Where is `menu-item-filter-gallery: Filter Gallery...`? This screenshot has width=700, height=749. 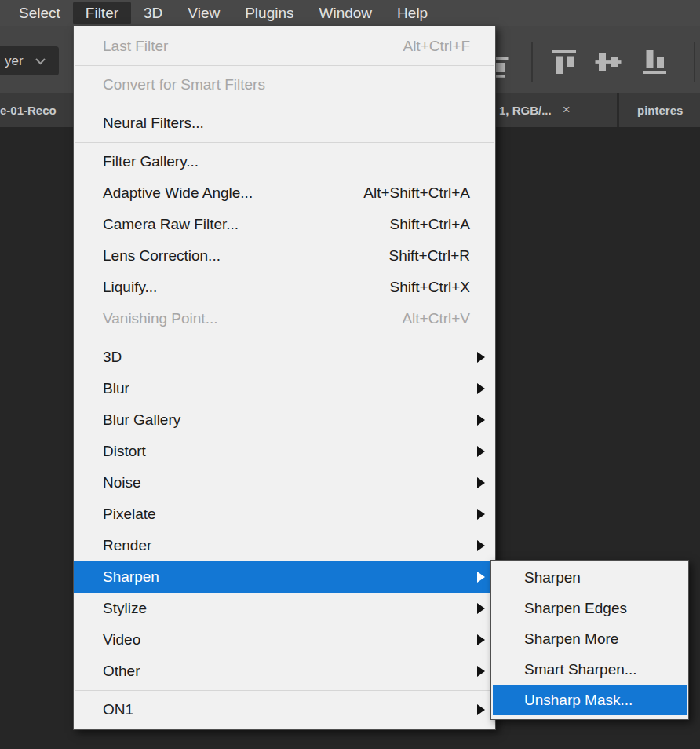
menu-item-filter-gallery: Filter Gallery... is located at coordinates (284, 162).